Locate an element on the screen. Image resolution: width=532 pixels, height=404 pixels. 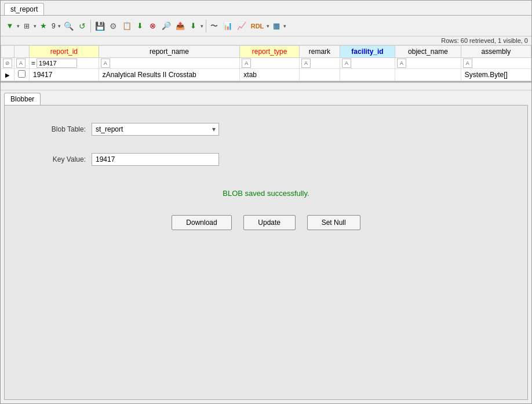
export-icon: 📤 is located at coordinates (180, 26).